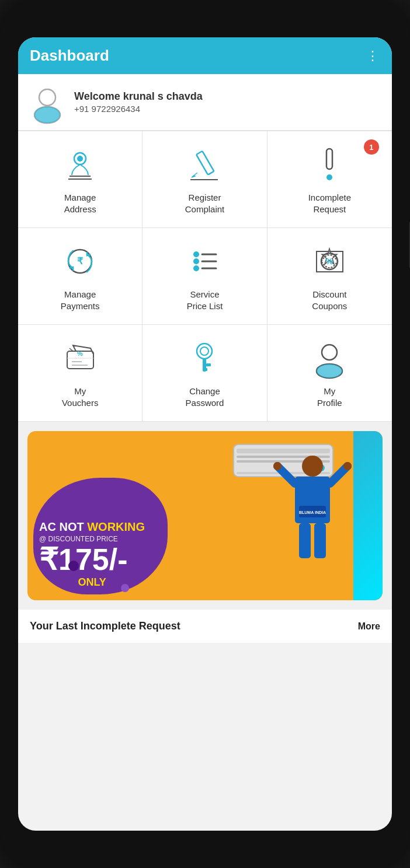  What do you see at coordinates (204, 373) in the screenshot?
I see `grid-item-change-password: ChangePassword` at bounding box center [204, 373].